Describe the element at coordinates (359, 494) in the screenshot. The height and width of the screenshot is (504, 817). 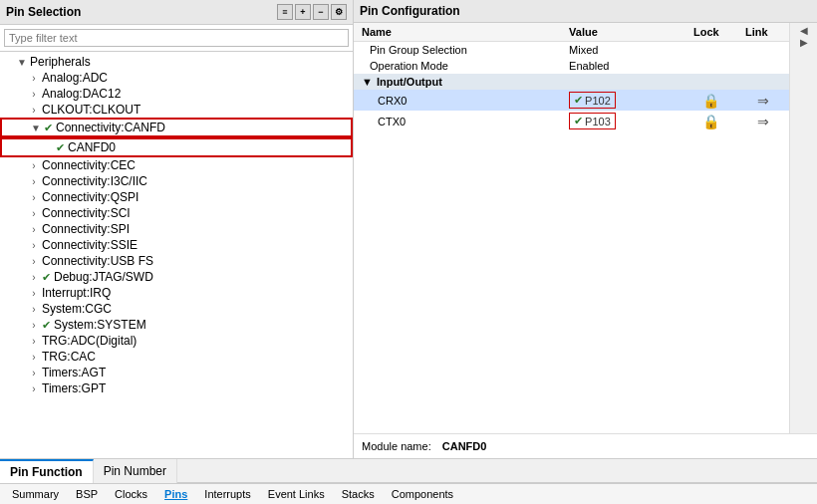
I see `nav-stacks: Stacks` at that location.